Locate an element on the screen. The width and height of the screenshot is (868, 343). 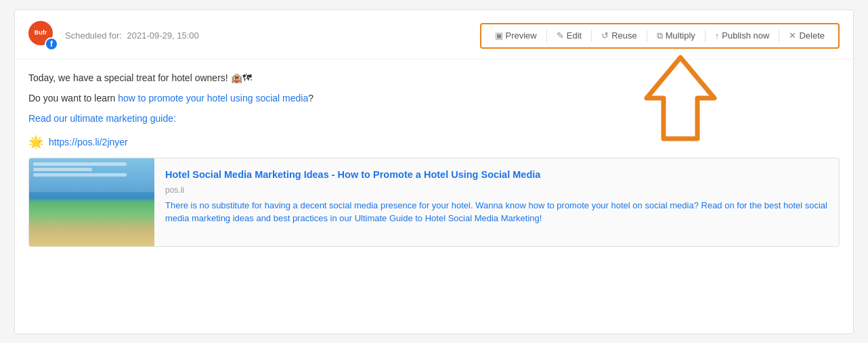
arrow-annotation is located at coordinates (680, 98).